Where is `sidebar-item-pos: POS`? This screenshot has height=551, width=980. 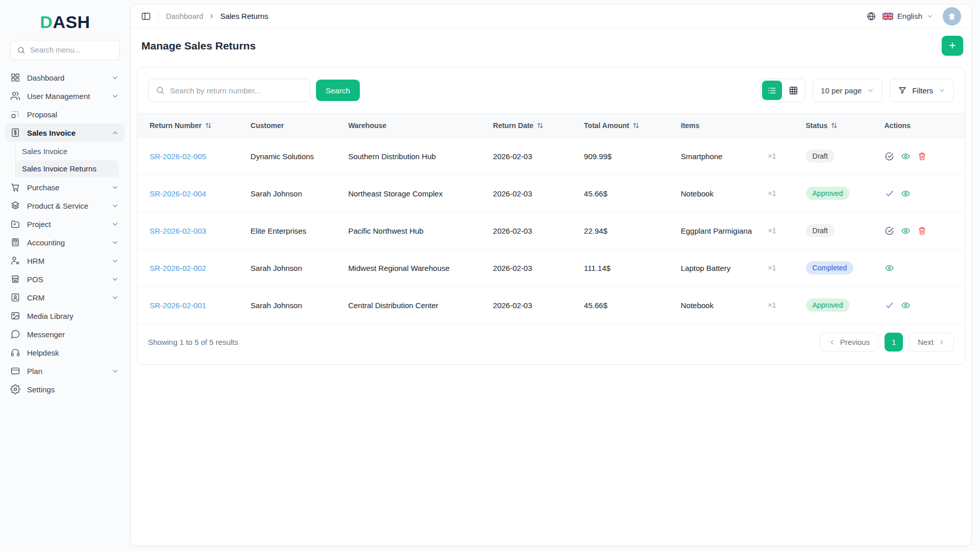 sidebar-item-pos: POS is located at coordinates (65, 279).